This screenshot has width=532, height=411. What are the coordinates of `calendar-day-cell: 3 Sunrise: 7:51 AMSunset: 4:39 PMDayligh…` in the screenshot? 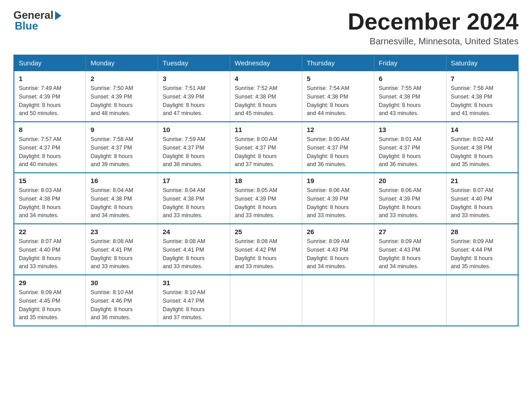 It's located at (194, 96).